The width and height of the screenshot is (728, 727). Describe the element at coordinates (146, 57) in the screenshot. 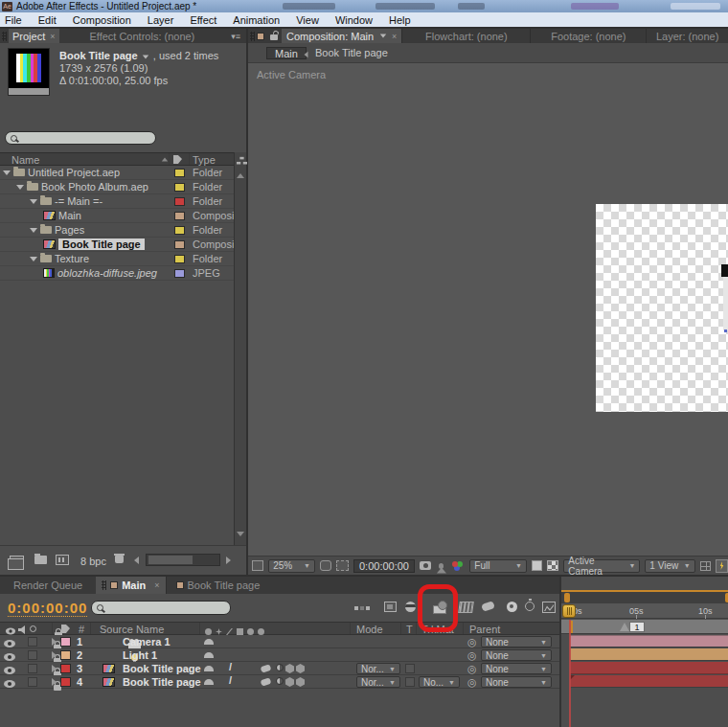

I see `footage-name-dropdown-icon` at that location.